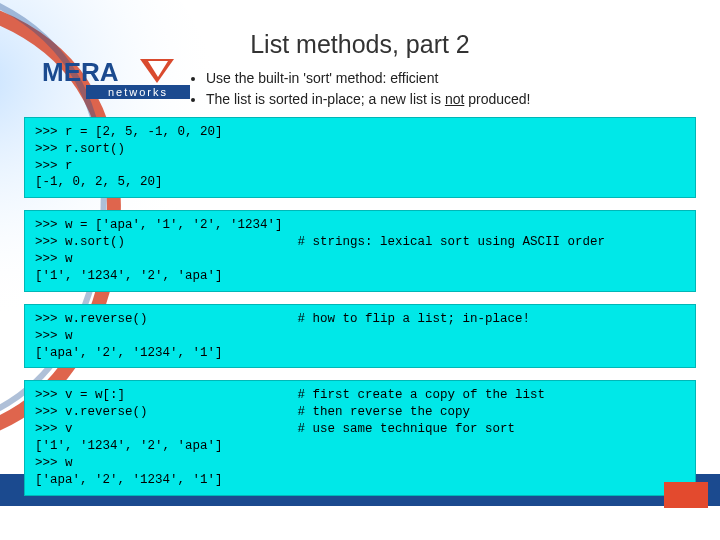  I want to click on code-block: >>> w.reverse() # how to flip a list; in…, so click(360, 336).